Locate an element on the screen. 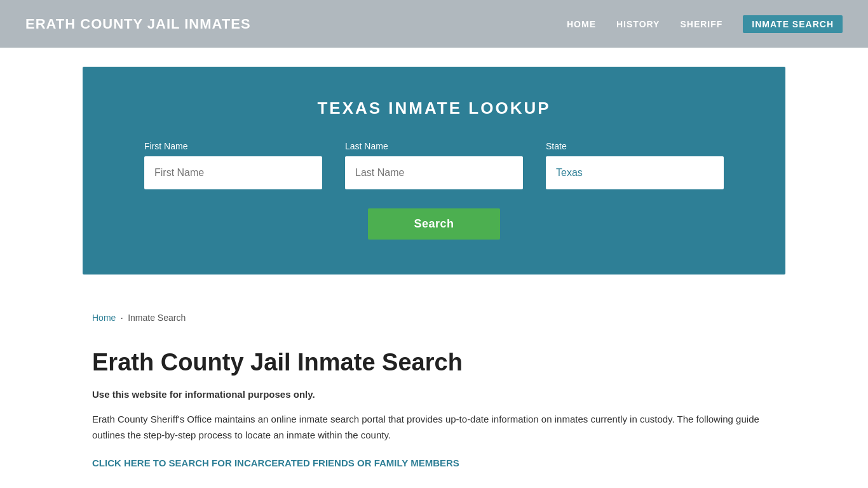  main-nav: HOME HISTORY SHERIFF INMATE SEARCH is located at coordinates (705, 24).